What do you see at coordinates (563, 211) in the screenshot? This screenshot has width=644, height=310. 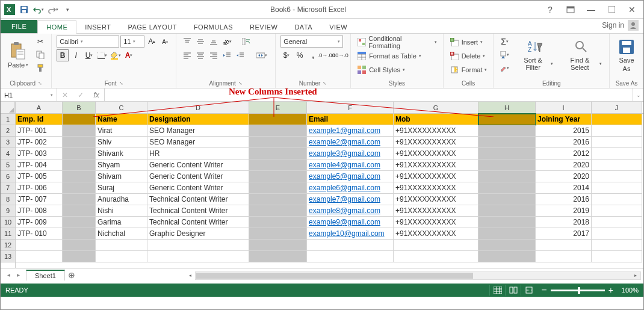 I see `cell: 2019` at bounding box center [563, 211].